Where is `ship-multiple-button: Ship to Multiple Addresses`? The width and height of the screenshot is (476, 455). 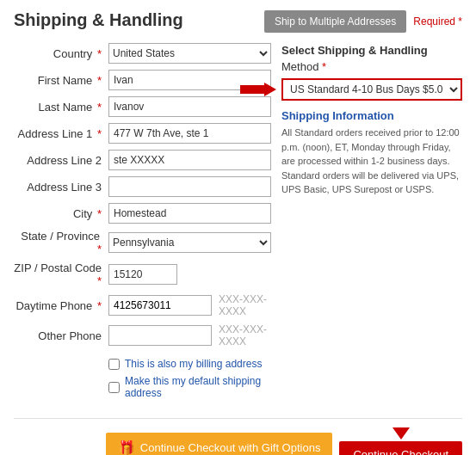
ship-multiple-button: Ship to Multiple Addresses is located at coordinates (336, 22).